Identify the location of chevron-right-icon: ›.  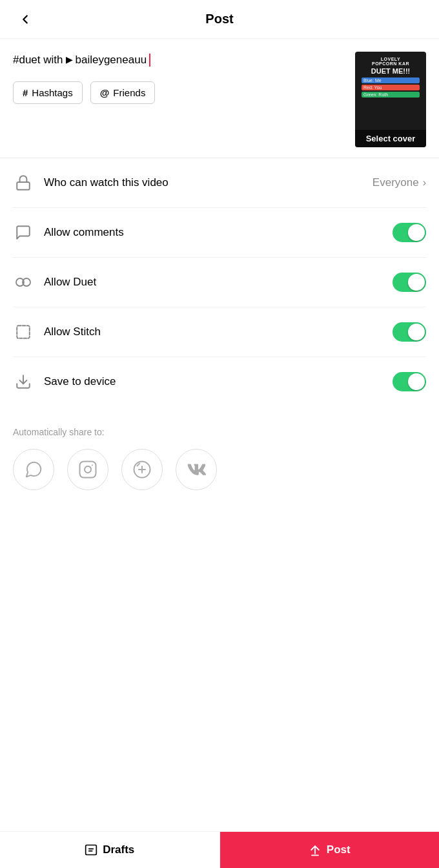
(425, 183).